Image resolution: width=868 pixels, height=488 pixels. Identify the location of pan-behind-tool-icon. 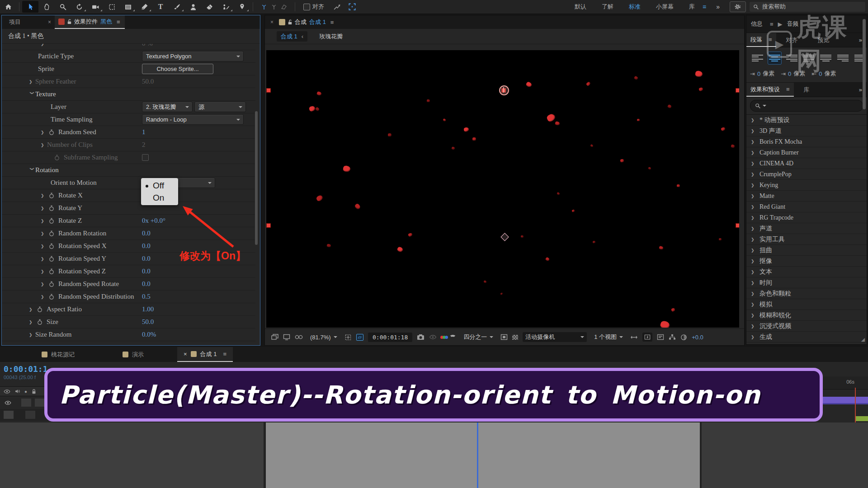
(112, 7).